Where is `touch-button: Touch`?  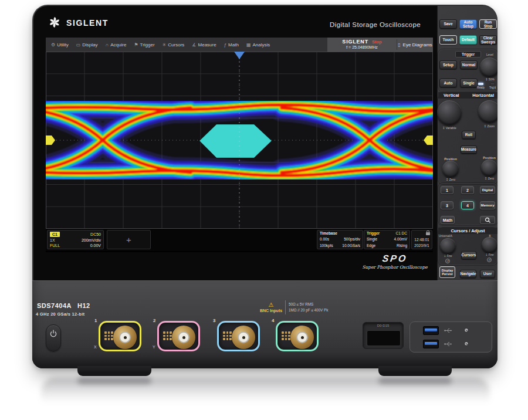 touch-button: Touch is located at coordinates (448, 40).